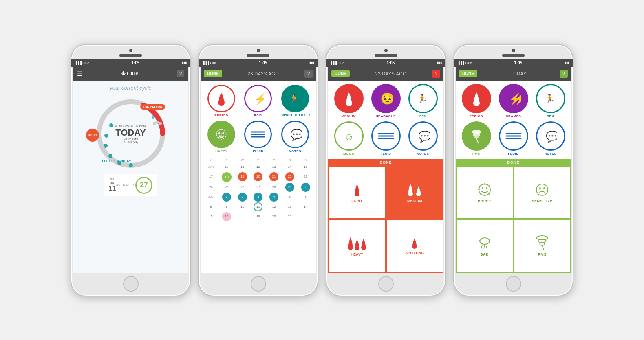  What do you see at coordinates (357, 193) in the screenshot?
I see `light-option: LIGHT` at bounding box center [357, 193].